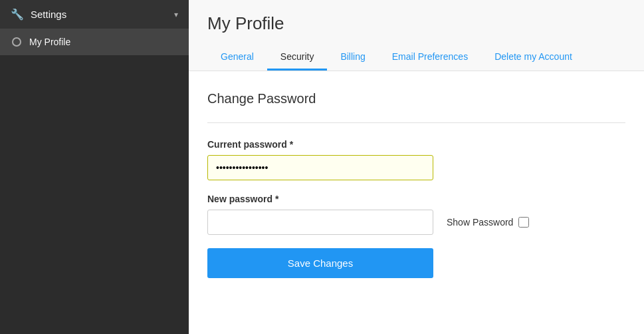 The image size is (644, 334). What do you see at coordinates (94, 42) in the screenshot?
I see `sidebar-item-my-profile: My Profile` at bounding box center [94, 42].